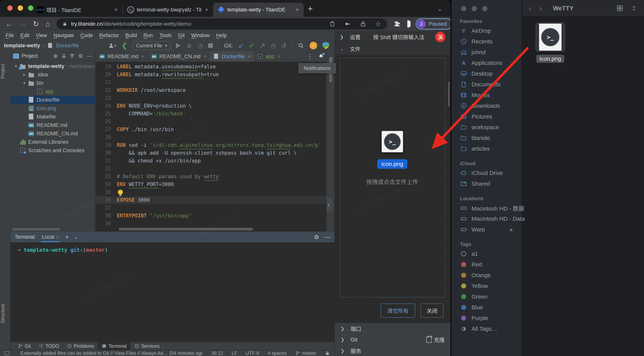 The width and height of the screenshot is (644, 356). What do you see at coordinates (53, 125) in the screenshot?
I see `tree-item-readme-md: MDREADME.md` at bounding box center [53, 125].